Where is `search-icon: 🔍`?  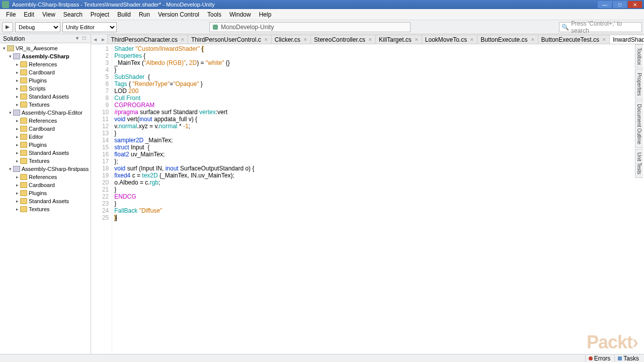 search-icon: 🔍 is located at coordinates (566, 27).